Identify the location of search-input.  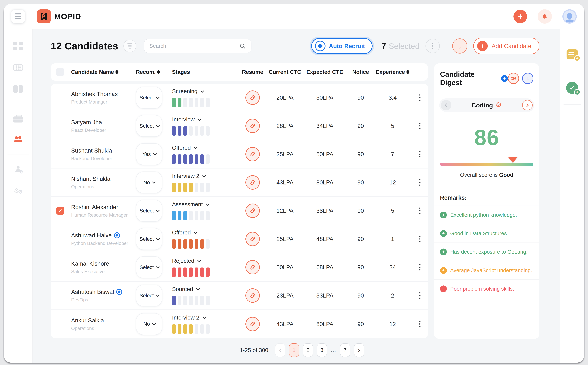
(189, 46).